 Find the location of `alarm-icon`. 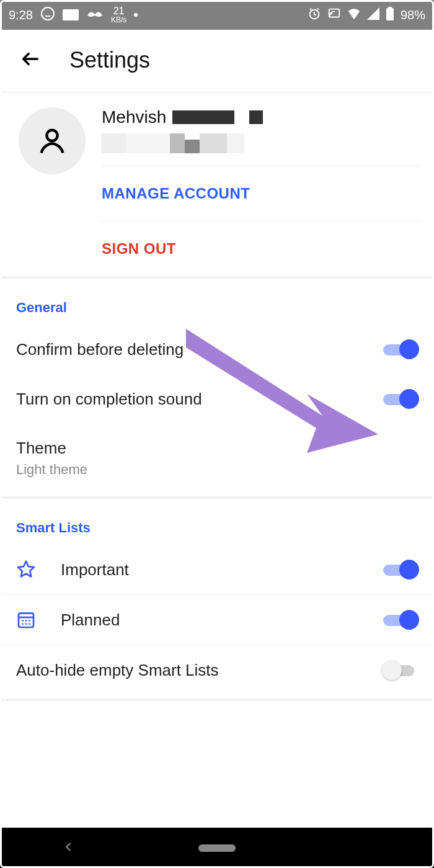

alarm-icon is located at coordinates (314, 15).